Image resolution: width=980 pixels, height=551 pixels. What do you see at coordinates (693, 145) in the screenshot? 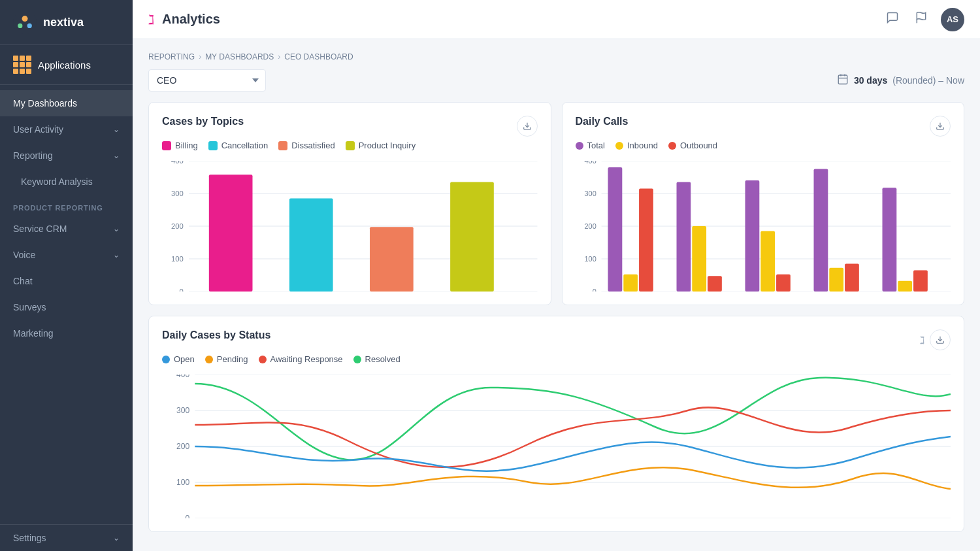
I see `legend-outbound: Outbound` at bounding box center [693, 145].